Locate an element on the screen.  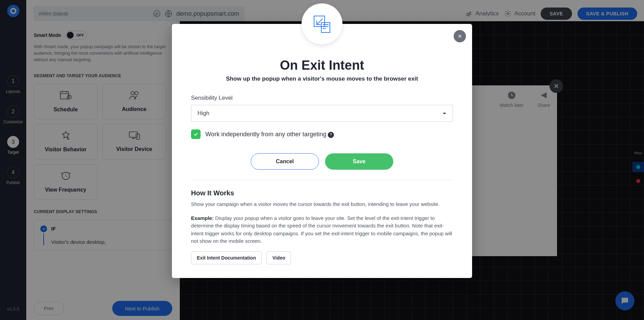
modal-header-icon is located at coordinates (322, 24).